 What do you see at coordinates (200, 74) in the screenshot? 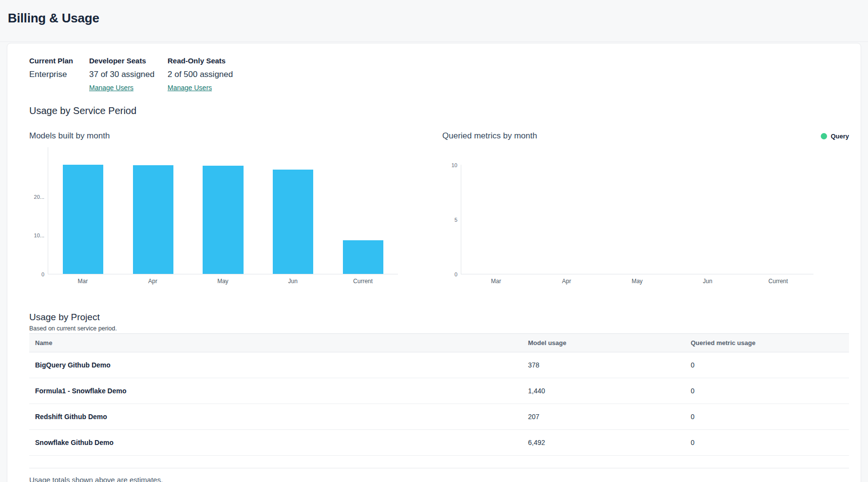
I see `readonly-seats-column: Read-Only Seats 2 of 500 assigned Manage…` at bounding box center [200, 74].